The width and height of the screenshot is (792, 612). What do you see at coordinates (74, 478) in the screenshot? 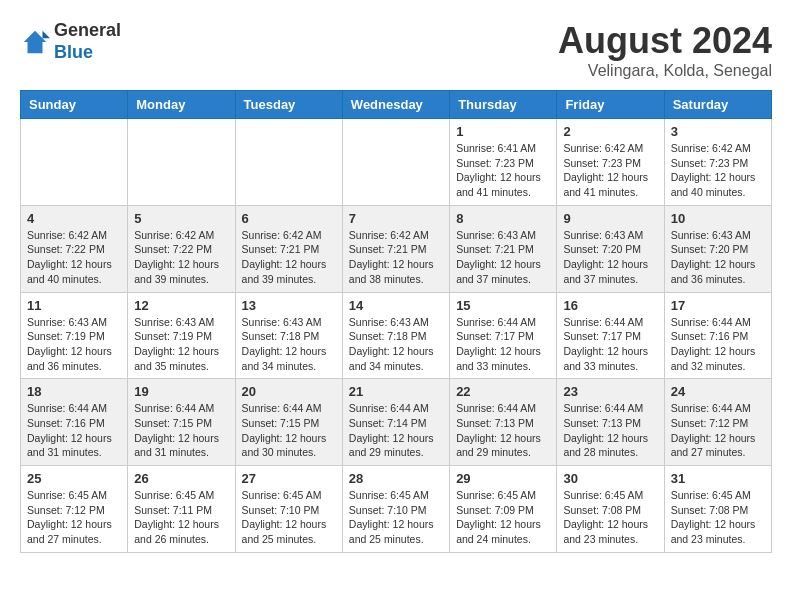
I see `day-number: 25` at bounding box center [74, 478].